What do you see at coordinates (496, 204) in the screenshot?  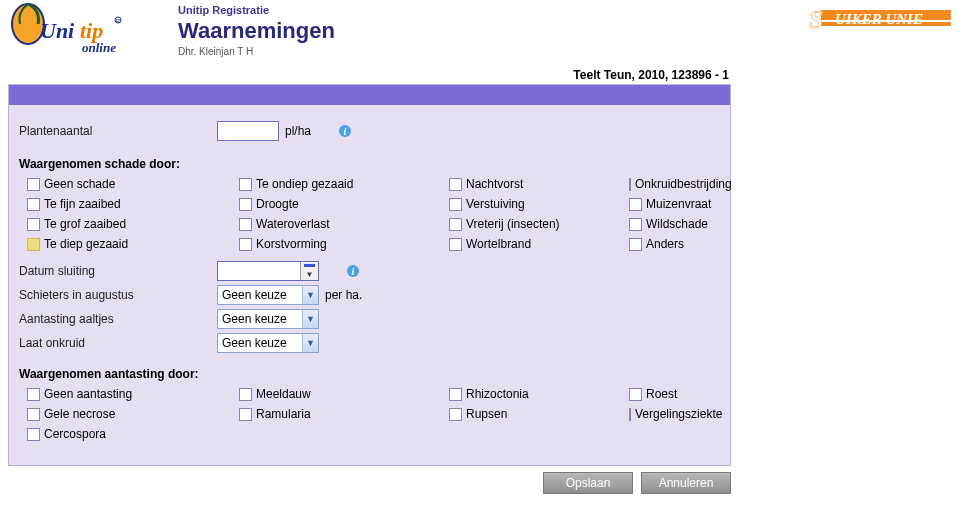 I see `lbl-verstuiving: Verstuiving` at bounding box center [496, 204].